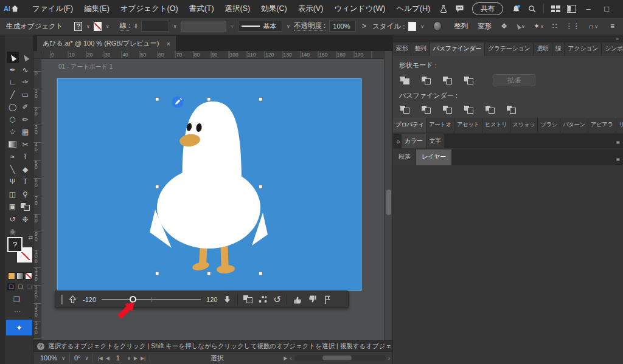  Describe the element at coordinates (209, 208) in the screenshot. I see `duck-body` at that location.